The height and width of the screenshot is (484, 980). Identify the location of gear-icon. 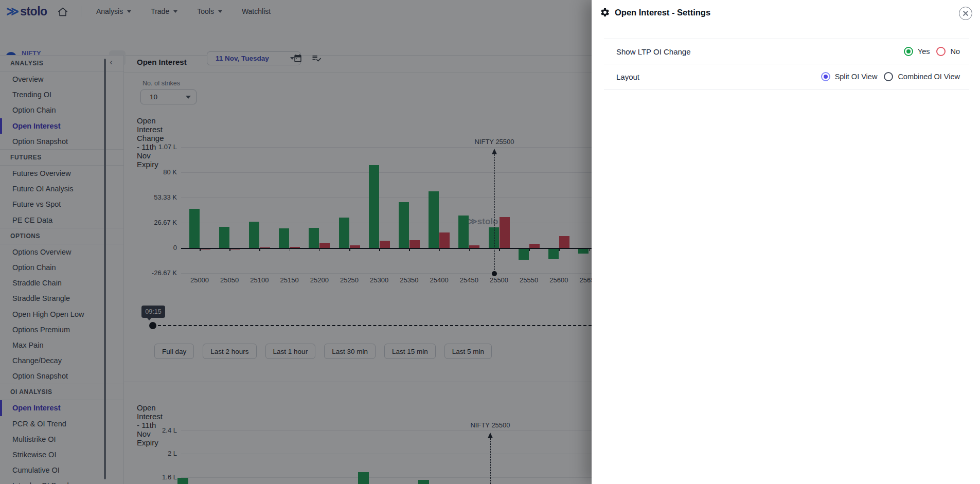
(605, 12).